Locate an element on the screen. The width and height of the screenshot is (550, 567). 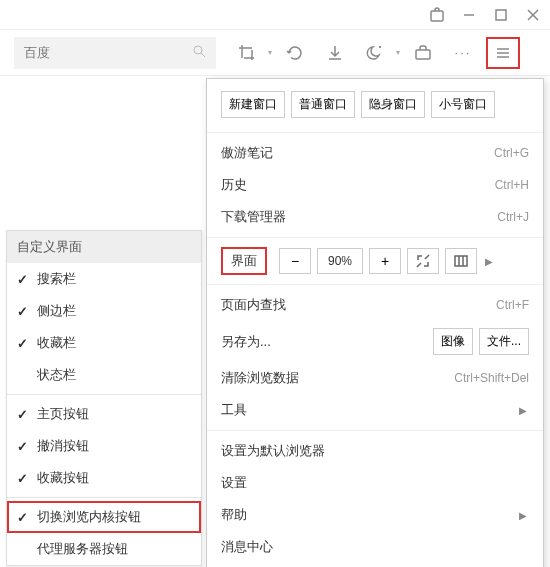
toolbar: ▾ ▾ ··· is located at coordinates (275, 53).